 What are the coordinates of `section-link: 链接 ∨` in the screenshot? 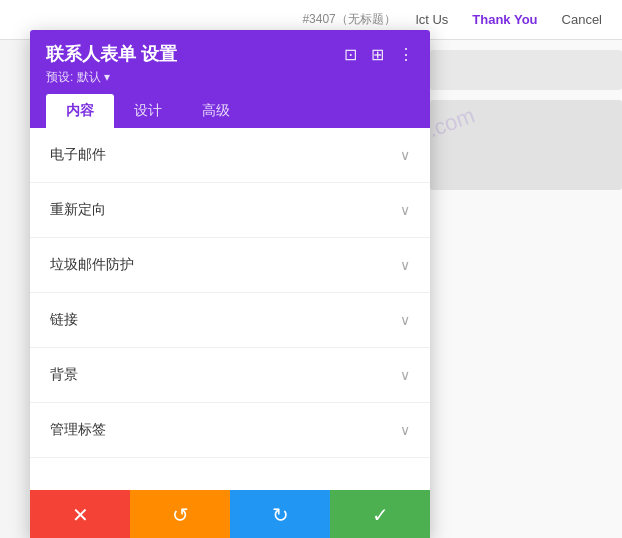 It's located at (230, 320).